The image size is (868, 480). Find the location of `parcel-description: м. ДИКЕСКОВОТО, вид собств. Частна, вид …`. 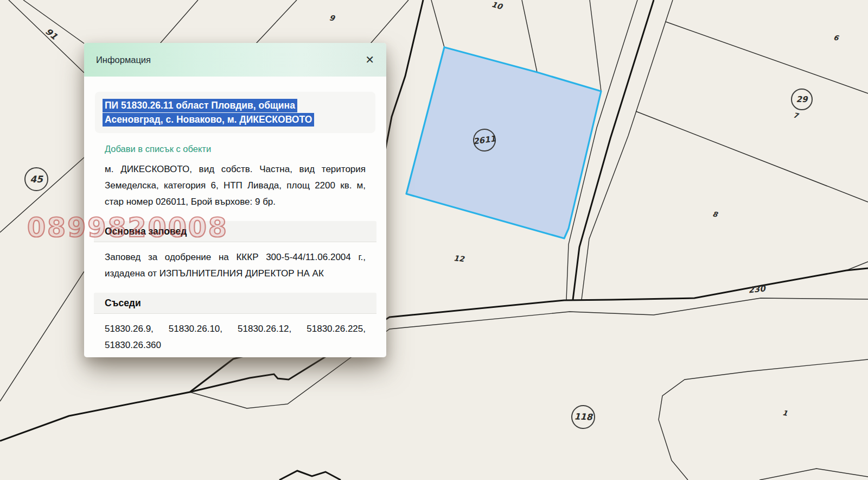

parcel-description: м. ДИКЕСКОВОТО, вид собств. Частна, вид … is located at coordinates (235, 186).